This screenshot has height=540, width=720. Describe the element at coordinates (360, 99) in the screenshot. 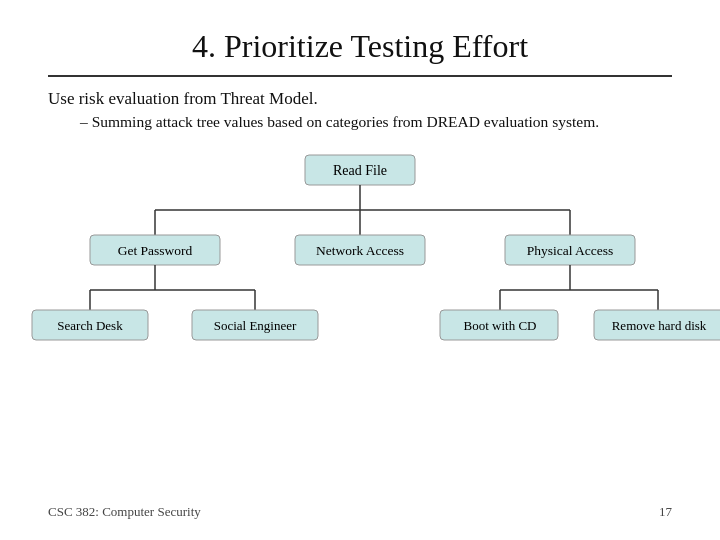

I see `body-line1: Use risk evaluation from Threat Model.` at that location.